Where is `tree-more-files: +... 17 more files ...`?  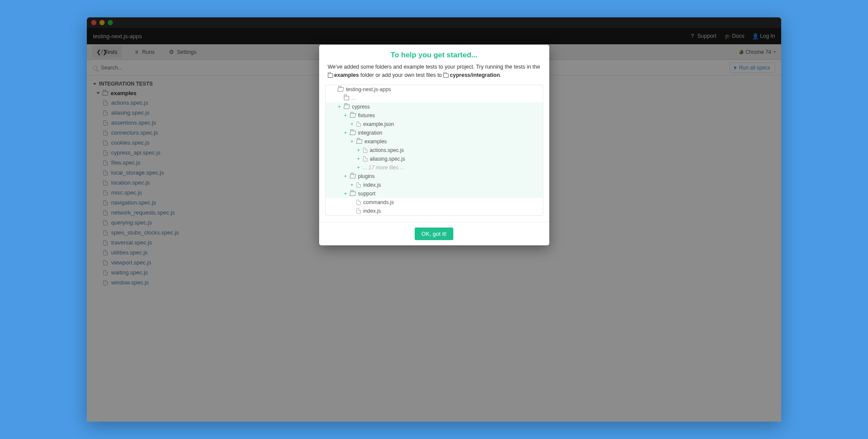
tree-more-files: +... 17 more files ... is located at coordinates (434, 168).